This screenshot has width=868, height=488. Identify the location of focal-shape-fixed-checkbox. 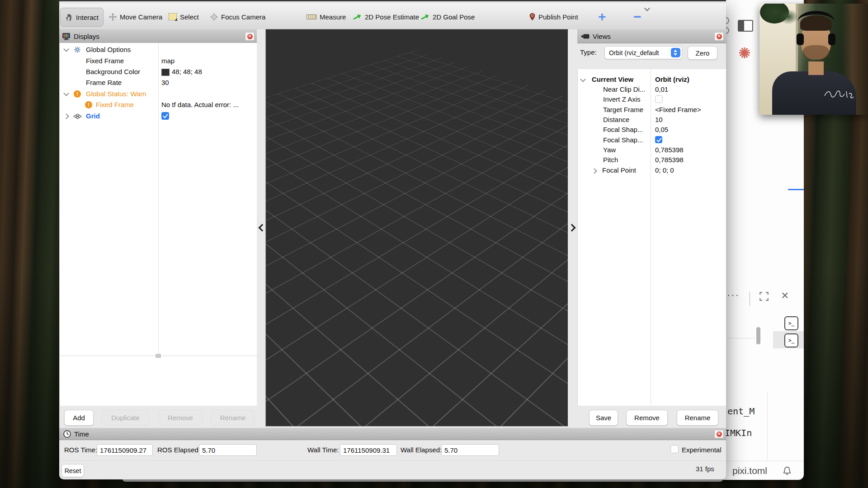
(659, 140).